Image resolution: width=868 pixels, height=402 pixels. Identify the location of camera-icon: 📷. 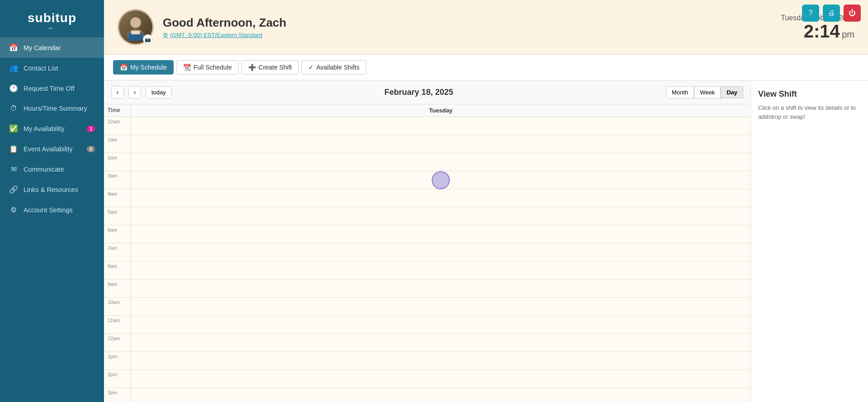
(148, 39).